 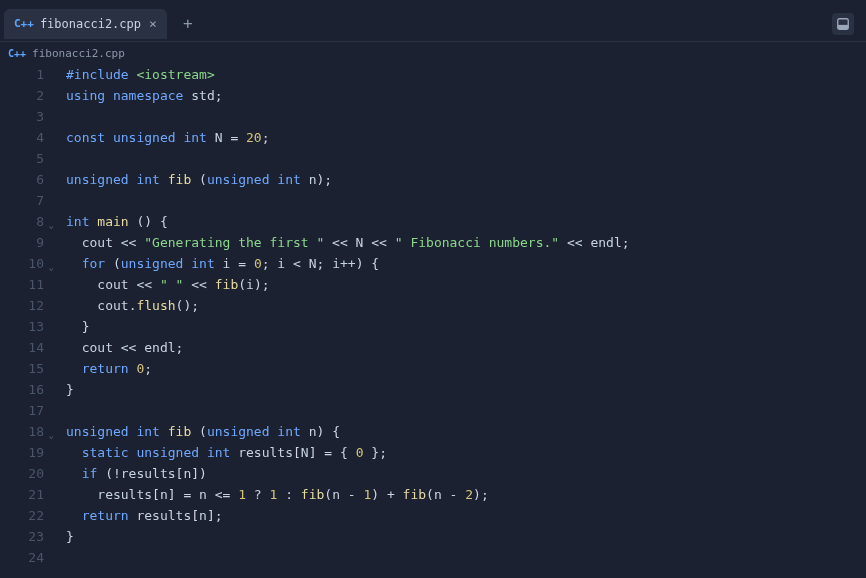 I want to click on code-line: const unsigned int N = 20;, so click(x=466, y=138).